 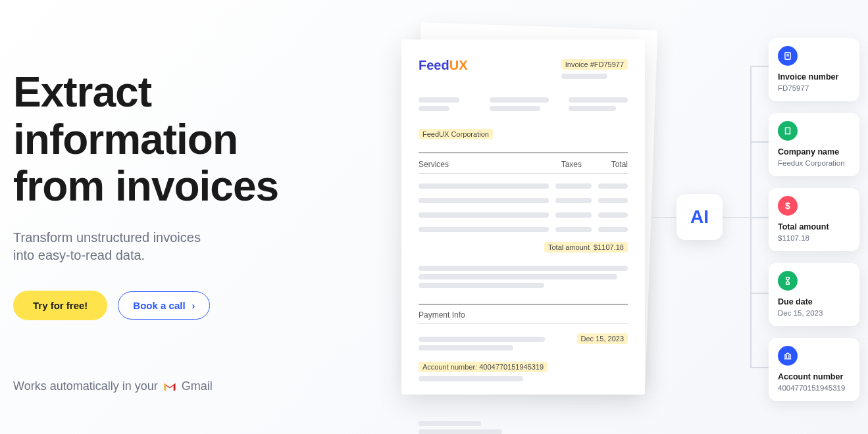 What do you see at coordinates (61, 305) in the screenshot?
I see `try-for-free-button: Try for free!` at bounding box center [61, 305].